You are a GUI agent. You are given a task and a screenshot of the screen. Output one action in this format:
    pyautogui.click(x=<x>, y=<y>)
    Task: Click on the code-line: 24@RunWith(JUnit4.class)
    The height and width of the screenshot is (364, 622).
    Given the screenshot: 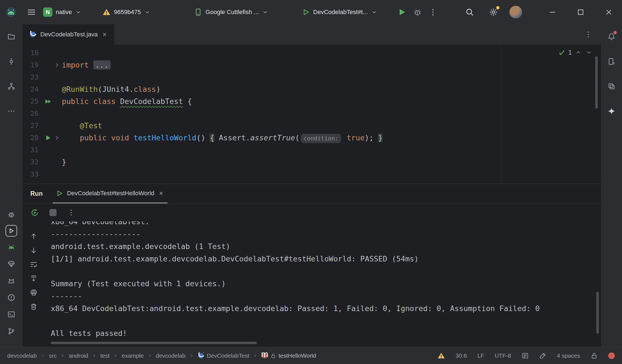 What is the action you would take?
    pyautogui.click(x=312, y=89)
    